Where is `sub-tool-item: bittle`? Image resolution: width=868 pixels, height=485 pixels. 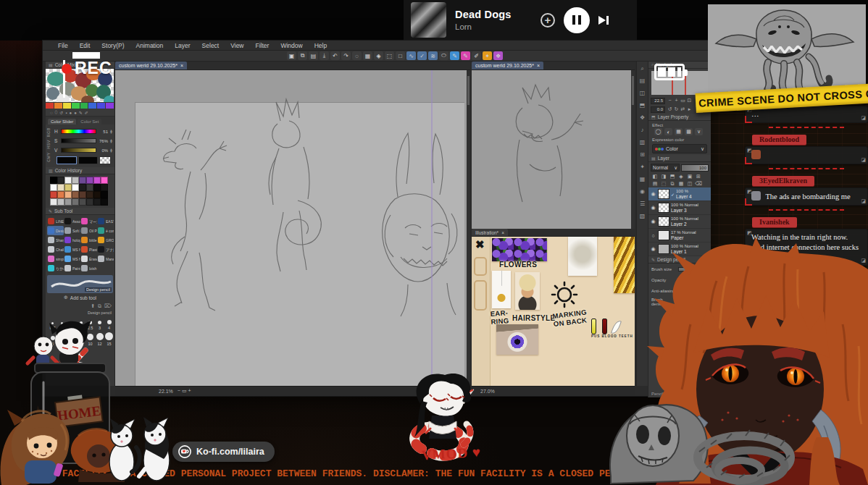
sub-tool-item: bittle is located at coordinates (88, 240).